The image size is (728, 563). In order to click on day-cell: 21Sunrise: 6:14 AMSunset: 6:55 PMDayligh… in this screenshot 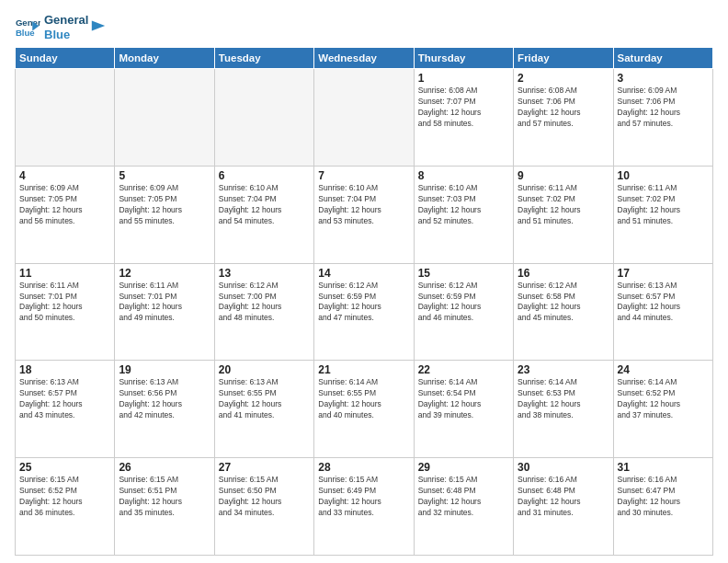, I will do `click(364, 409)`.